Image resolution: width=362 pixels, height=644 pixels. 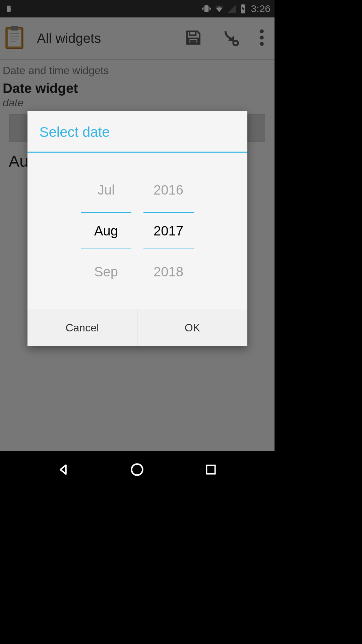 I want to click on cancel-button: Cancel, so click(x=82, y=328).